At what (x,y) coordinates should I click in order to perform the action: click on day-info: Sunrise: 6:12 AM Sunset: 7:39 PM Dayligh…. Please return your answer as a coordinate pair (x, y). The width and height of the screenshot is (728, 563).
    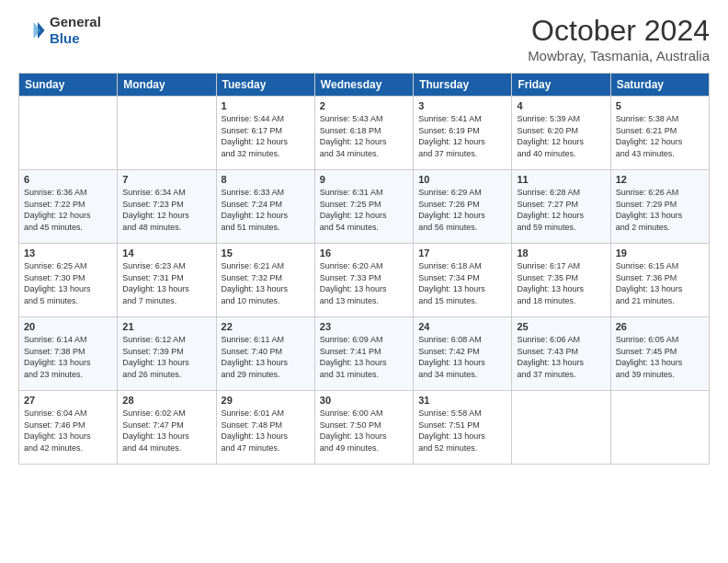
    Looking at the image, I should click on (166, 357).